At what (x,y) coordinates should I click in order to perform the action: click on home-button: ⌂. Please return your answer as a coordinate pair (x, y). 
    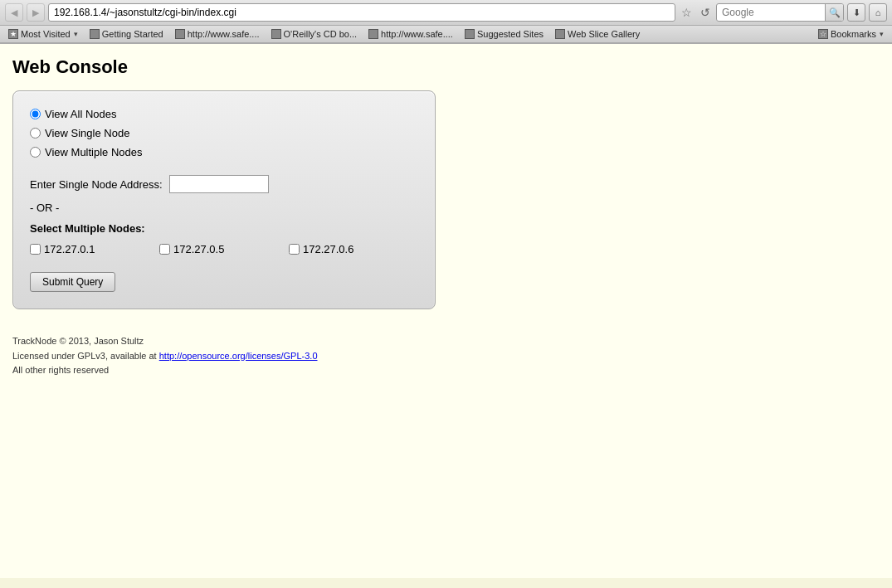
    Looking at the image, I should click on (878, 12).